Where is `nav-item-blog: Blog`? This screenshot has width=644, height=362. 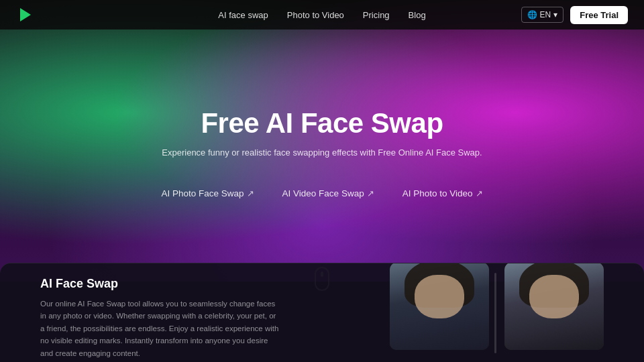
nav-item-blog: Blog is located at coordinates (417, 15).